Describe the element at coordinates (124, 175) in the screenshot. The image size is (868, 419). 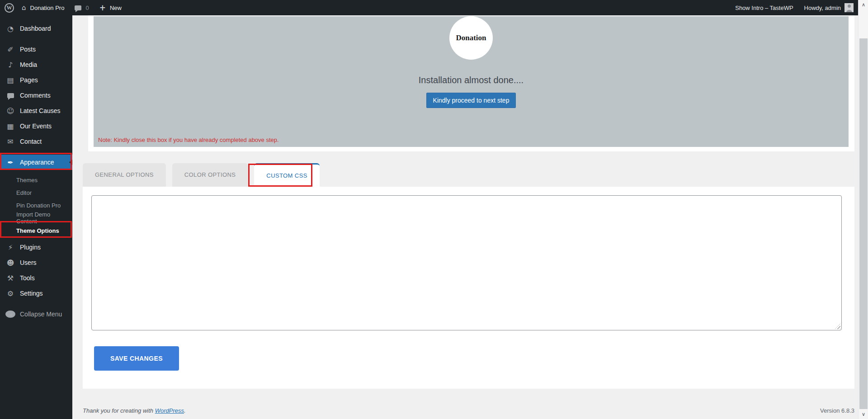
I see `tab-general-options: GENERAL OPTIONS` at that location.